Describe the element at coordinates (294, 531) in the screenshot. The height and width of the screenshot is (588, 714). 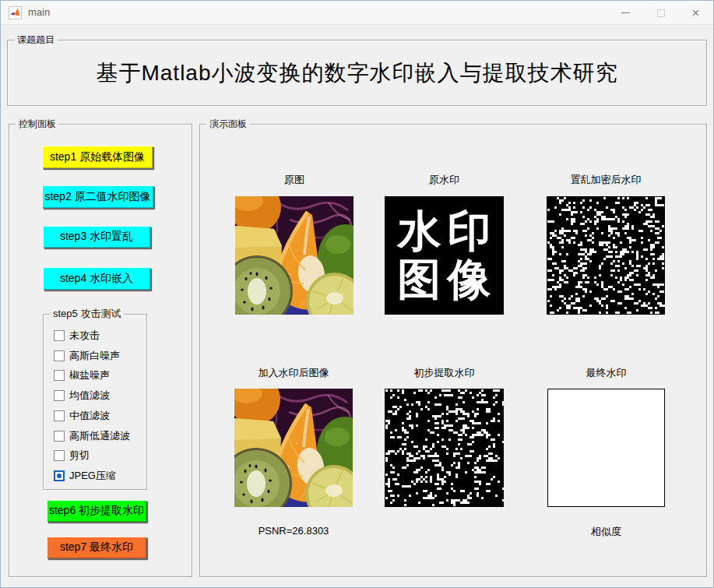
I see `psnr-value: PSNR=26.8303` at that location.